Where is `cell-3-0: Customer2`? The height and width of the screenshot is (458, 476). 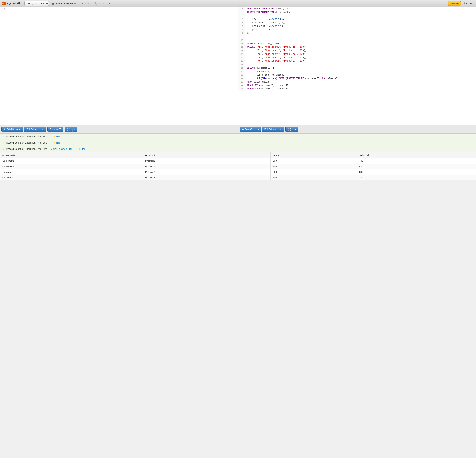 cell-3-0: Customer2 is located at coordinates (72, 178).